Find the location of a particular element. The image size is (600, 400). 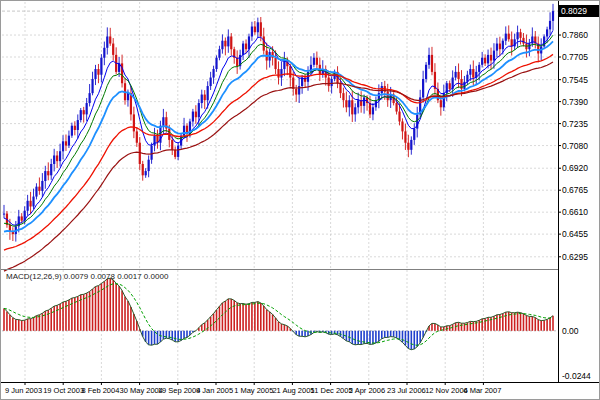

time-axis-label: 9 Jan 2005 is located at coordinates (214, 390).